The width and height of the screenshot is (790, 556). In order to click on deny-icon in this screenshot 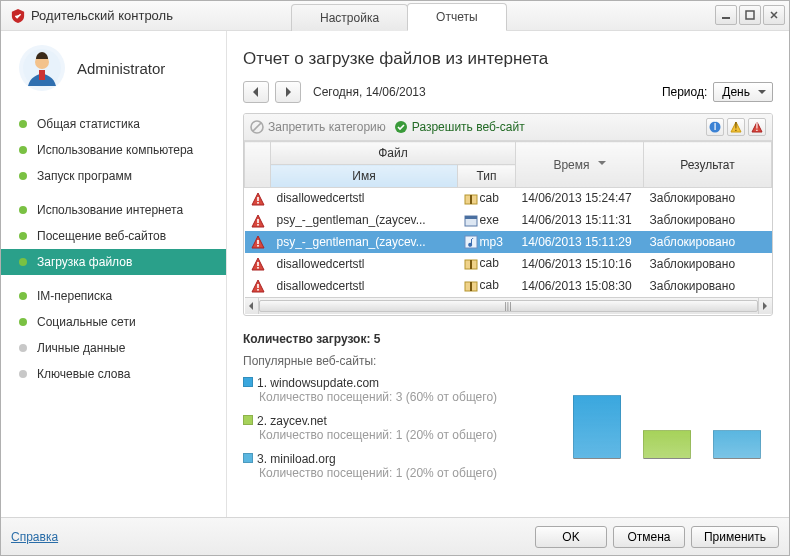, I will do `click(257, 127)`.